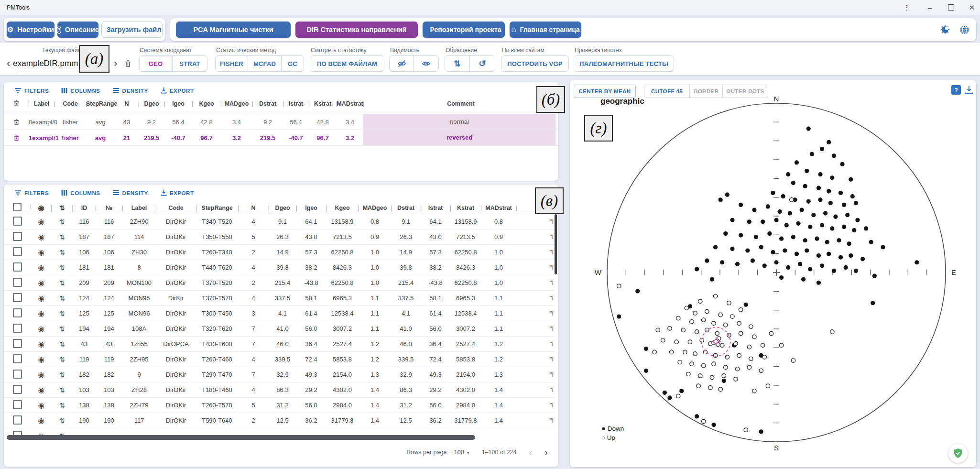 The width and height of the screenshot is (980, 469). Describe the element at coordinates (253, 208) in the screenshot. I see `column-header: N` at that location.